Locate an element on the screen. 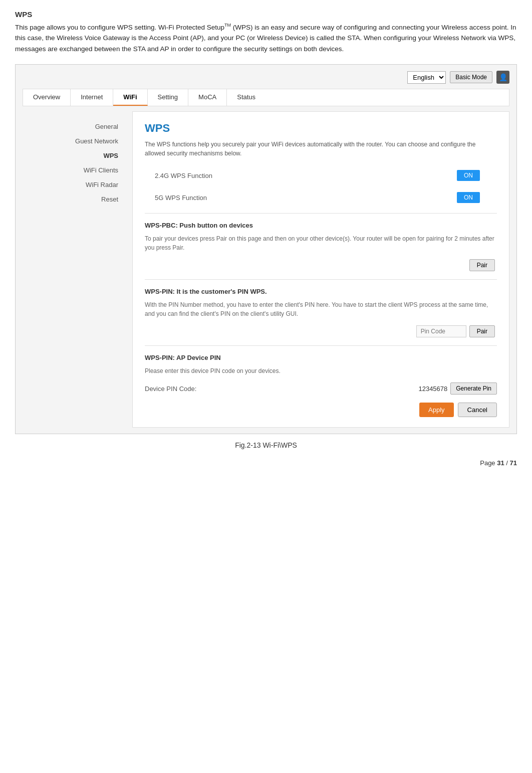 This screenshot has width=532, height=773. pin-section: WPS-PIN: It is the customer's PIN WPS. W… is located at coordinates (321, 313).